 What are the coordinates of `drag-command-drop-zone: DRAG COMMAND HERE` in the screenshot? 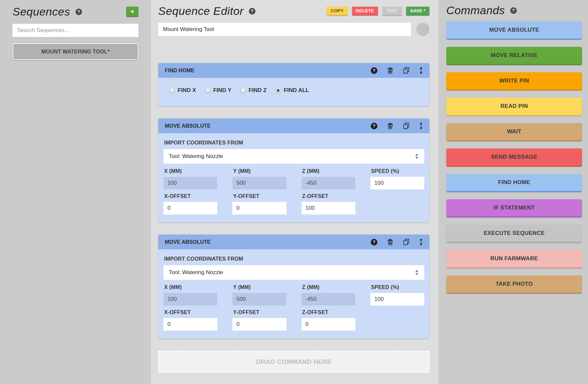 It's located at (294, 362).